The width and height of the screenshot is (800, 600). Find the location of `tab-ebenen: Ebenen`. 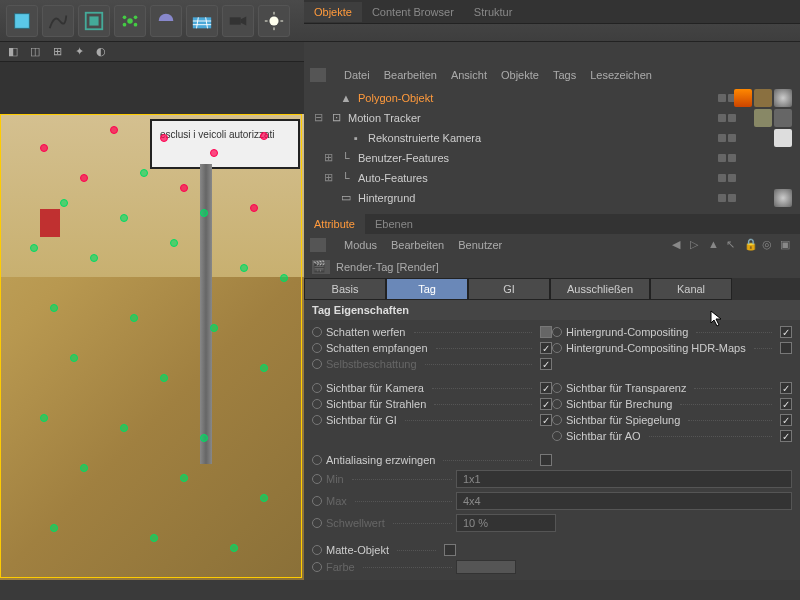

tab-ebenen: Ebenen is located at coordinates (394, 224).